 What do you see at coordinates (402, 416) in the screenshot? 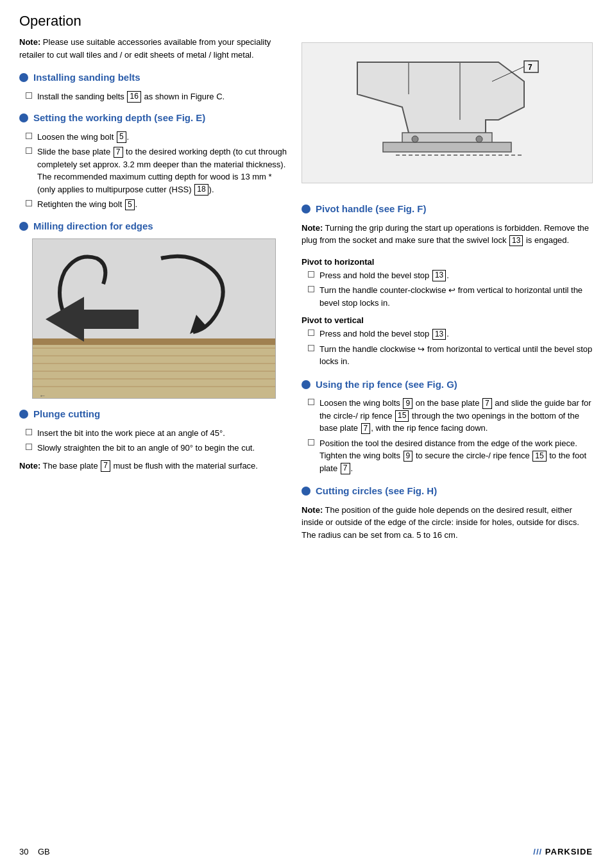
I see `ref-15a: 15` at bounding box center [402, 416].